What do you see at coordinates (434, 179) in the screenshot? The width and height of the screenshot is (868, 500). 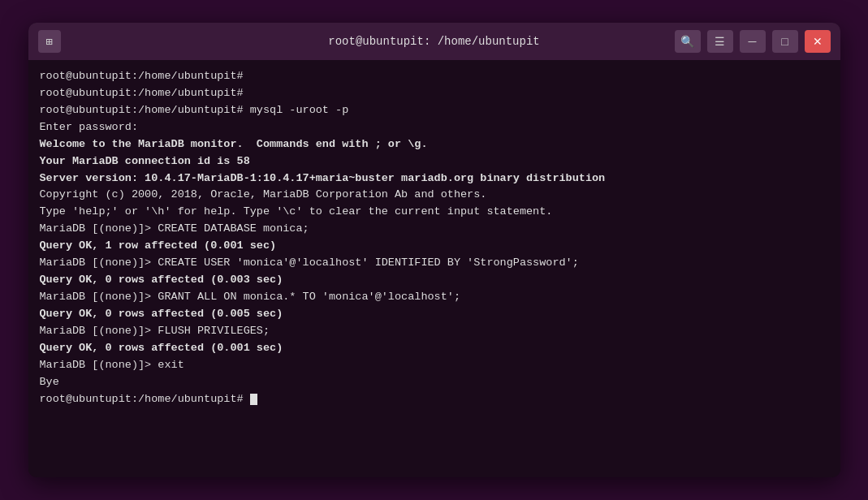 I see `terminal-line: Server version: 10.4.17-MariaDB-1:10.4.1…` at bounding box center [434, 179].